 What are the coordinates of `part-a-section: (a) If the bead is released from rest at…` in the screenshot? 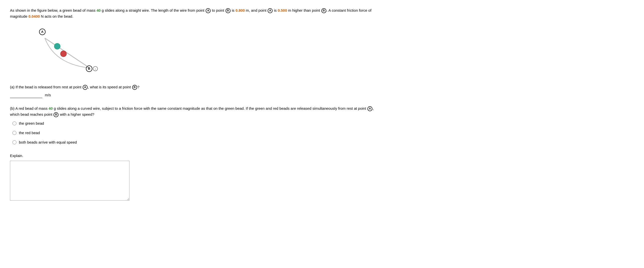 It's located at (322, 91).